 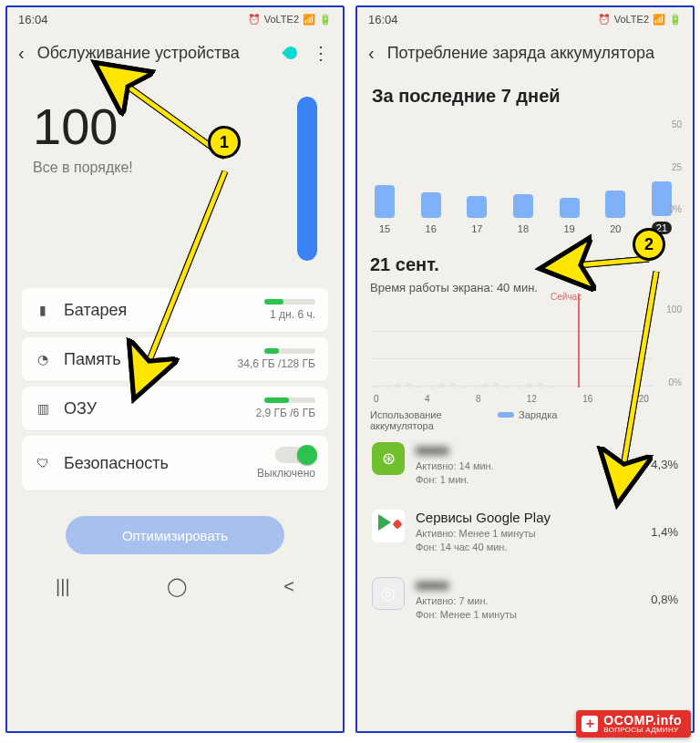 What do you see at coordinates (452, 601) in the screenshot?
I see `app-active: Активно: 7 мин.` at bounding box center [452, 601].